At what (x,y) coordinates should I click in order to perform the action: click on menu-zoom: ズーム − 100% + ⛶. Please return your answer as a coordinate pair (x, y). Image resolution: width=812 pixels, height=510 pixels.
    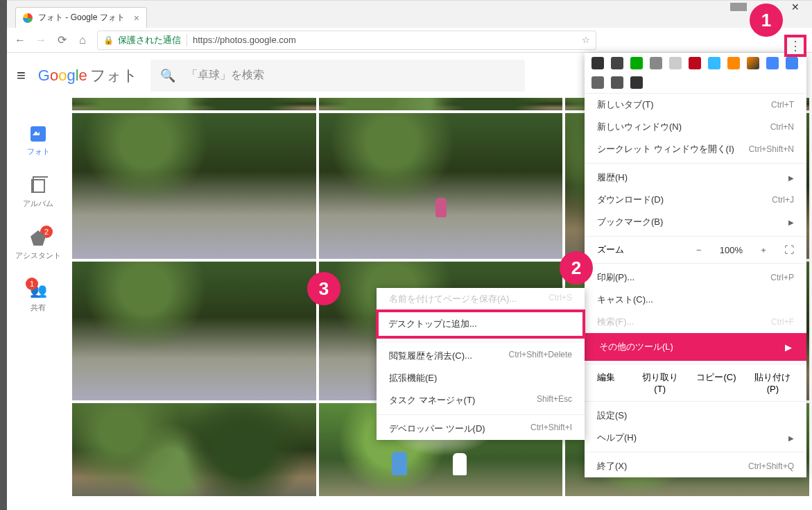
    Looking at the image, I should click on (696, 250).